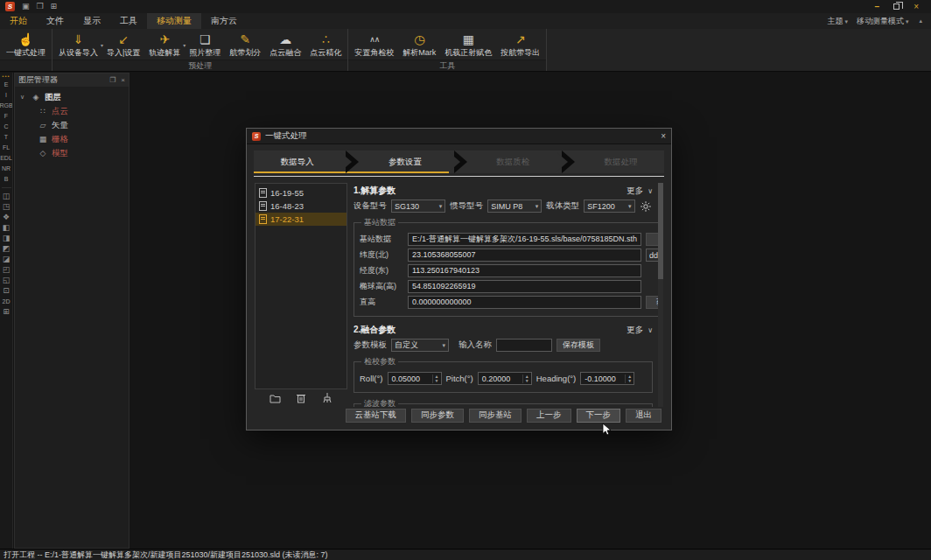 The image size is (931, 560). What do you see at coordinates (6, 158) in the screenshot?
I see `view-edl-icon: EDL` at bounding box center [6, 158].